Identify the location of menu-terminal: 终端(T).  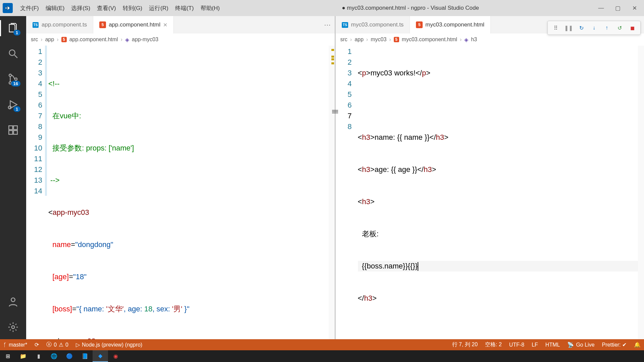
(184, 8).